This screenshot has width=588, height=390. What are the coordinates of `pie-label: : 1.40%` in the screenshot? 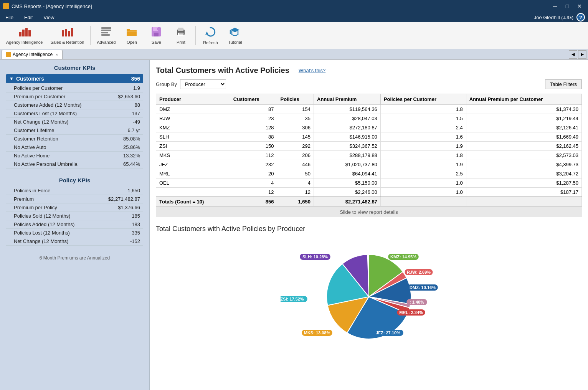 It's located at (417, 302).